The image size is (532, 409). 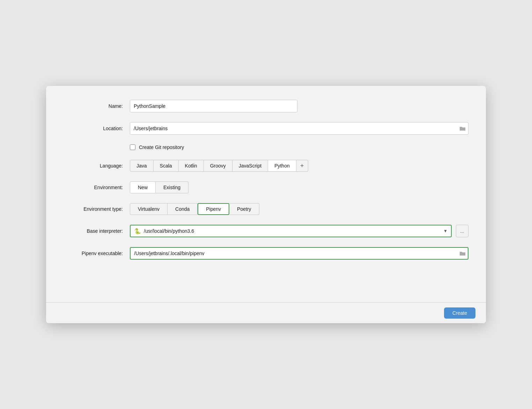 What do you see at coordinates (133, 147) in the screenshot?
I see `git-checkbox` at bounding box center [133, 147].